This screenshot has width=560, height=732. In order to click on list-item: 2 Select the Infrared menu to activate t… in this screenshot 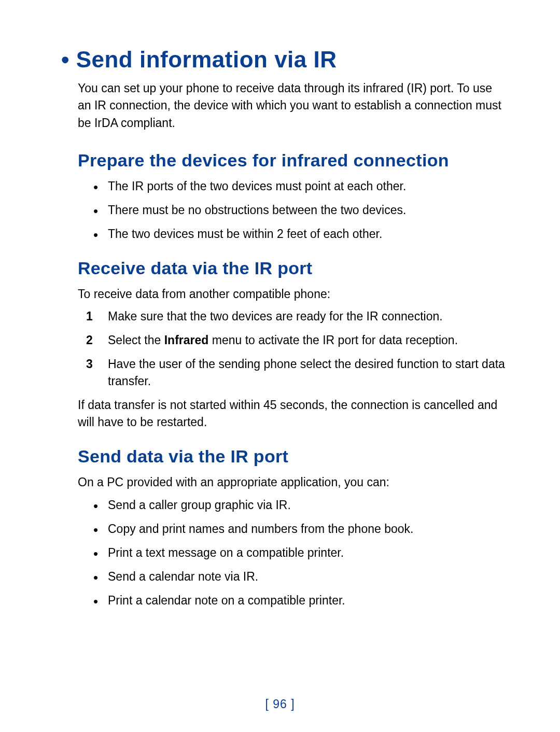, I will do `click(293, 340)`.